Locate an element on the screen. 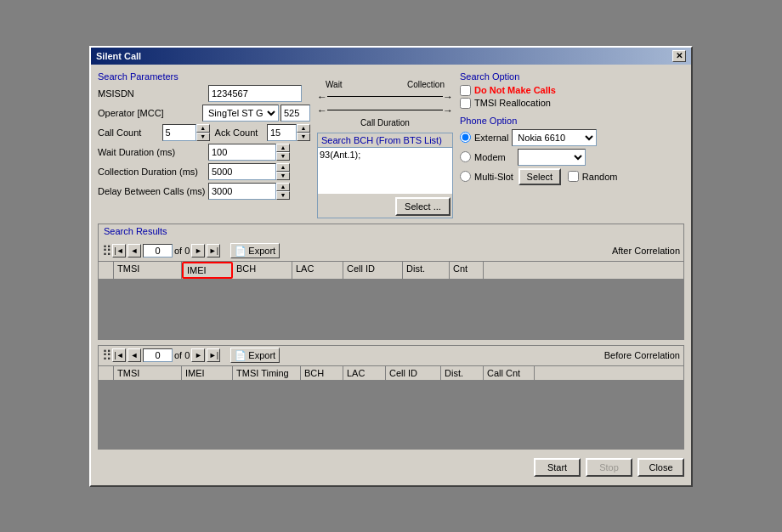 This screenshot has height=532, width=782. export-btn-bottom: 📄 Export is located at coordinates (255, 355).